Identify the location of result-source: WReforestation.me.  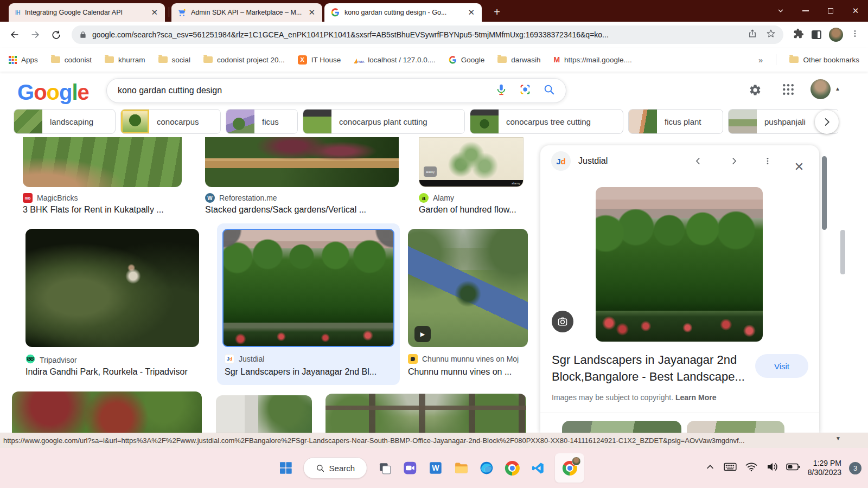
(241, 198).